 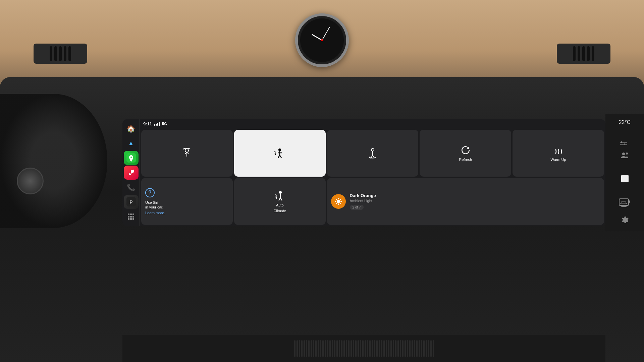 What do you see at coordinates (131, 173) in the screenshot?
I see `sidebar-nav: 🏠 ▲ 📞 P` at bounding box center [131, 173].